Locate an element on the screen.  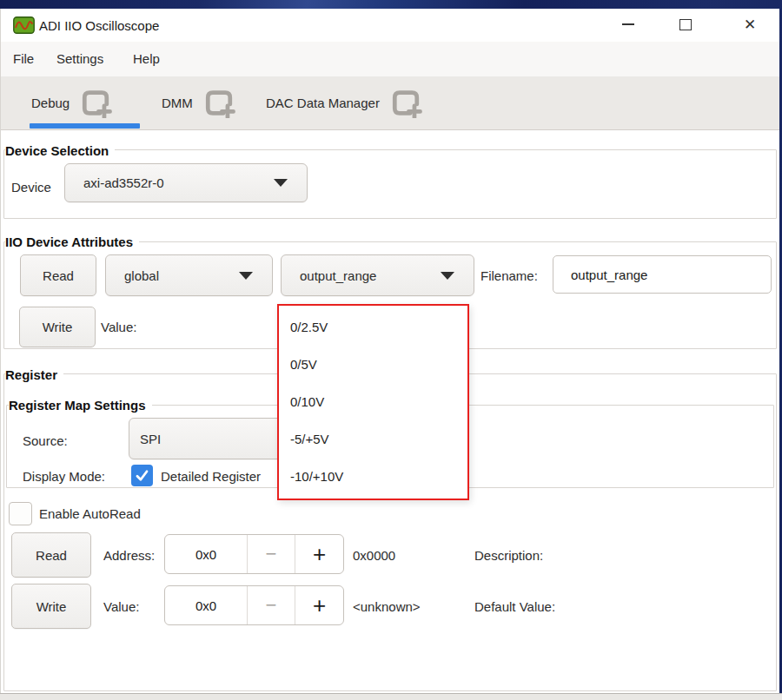
dropdown-option: -10/+10V is located at coordinates (374, 476).